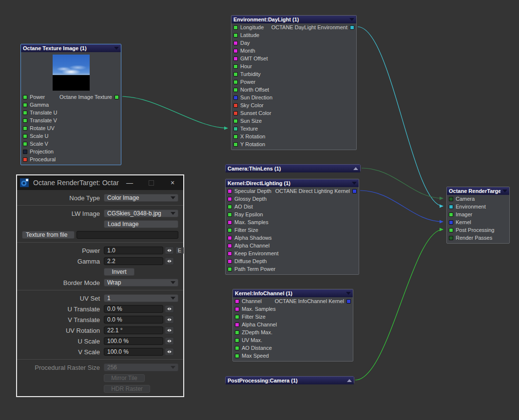 Image resolution: width=519 pixels, height=420 pixels. What do you see at coordinates (170, 352) in the screenshot?
I see `v-scale-stepper` at bounding box center [170, 352].